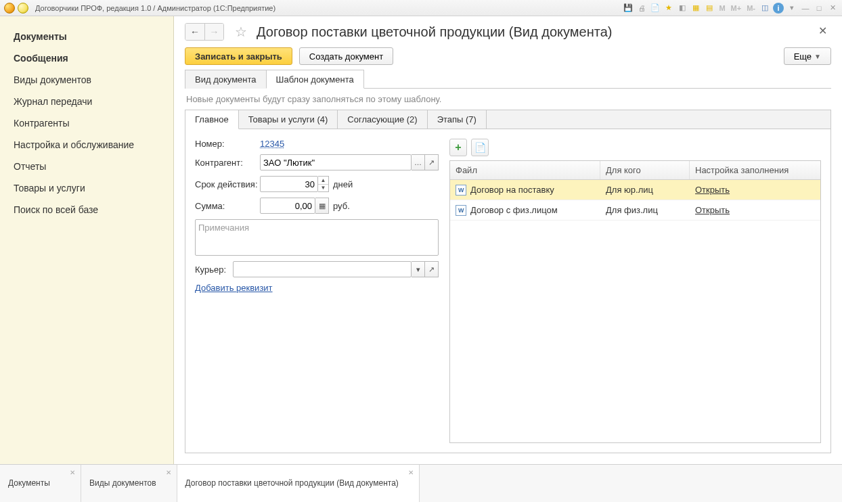 This screenshot has height=504, width=842. Describe the element at coordinates (458, 147) in the screenshot. I see `add-file-button: +` at that location.